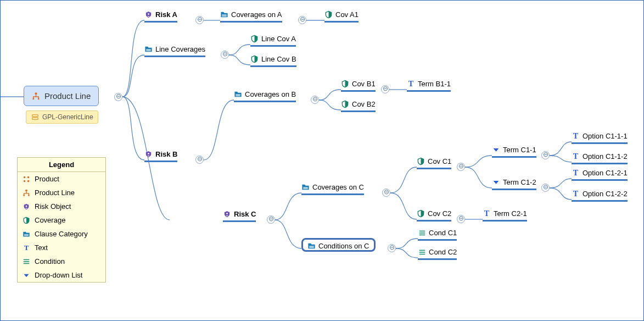  What do you see at coordinates (26, 179) in the screenshot?
I see `product-icon` at bounding box center [26, 179].